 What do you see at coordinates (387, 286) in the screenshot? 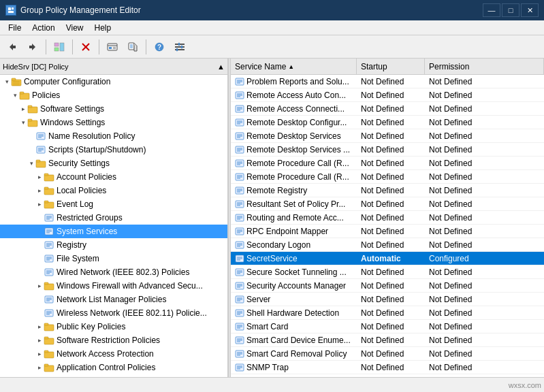
I see `list-row: Security Accounts ManagerNot DefinedNot …` at bounding box center [387, 286].